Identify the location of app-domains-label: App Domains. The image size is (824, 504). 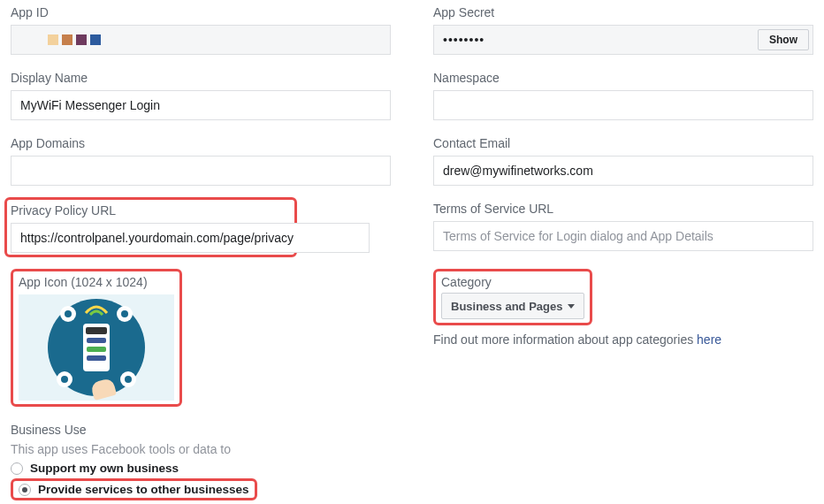
(201, 143).